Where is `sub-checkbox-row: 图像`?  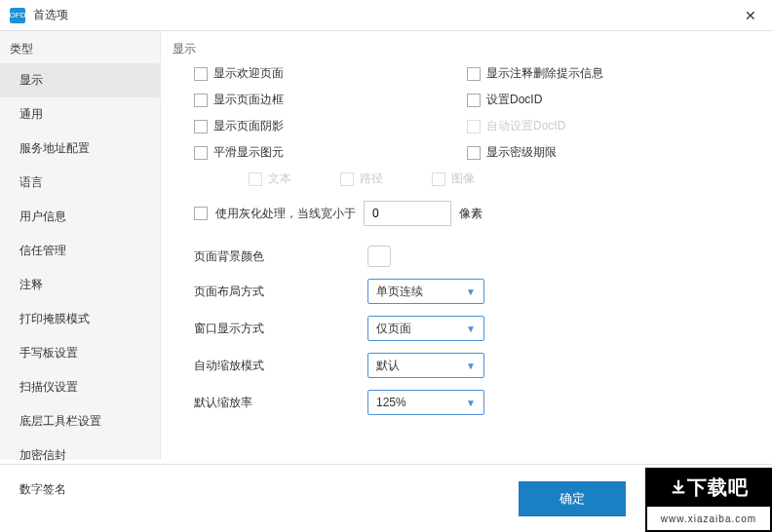
sub-checkbox-row: 图像 is located at coordinates (453, 179).